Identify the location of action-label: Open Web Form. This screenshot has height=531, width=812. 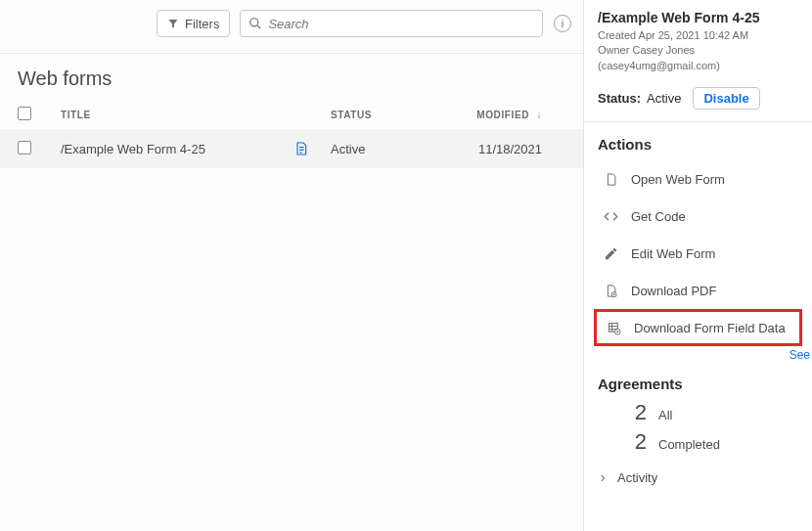
(678, 180).